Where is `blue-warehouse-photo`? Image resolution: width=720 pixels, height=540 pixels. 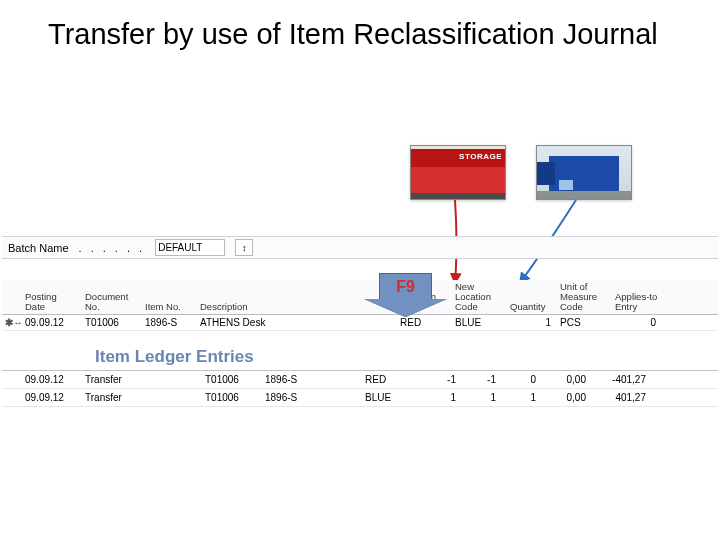 blue-warehouse-photo is located at coordinates (584, 172).